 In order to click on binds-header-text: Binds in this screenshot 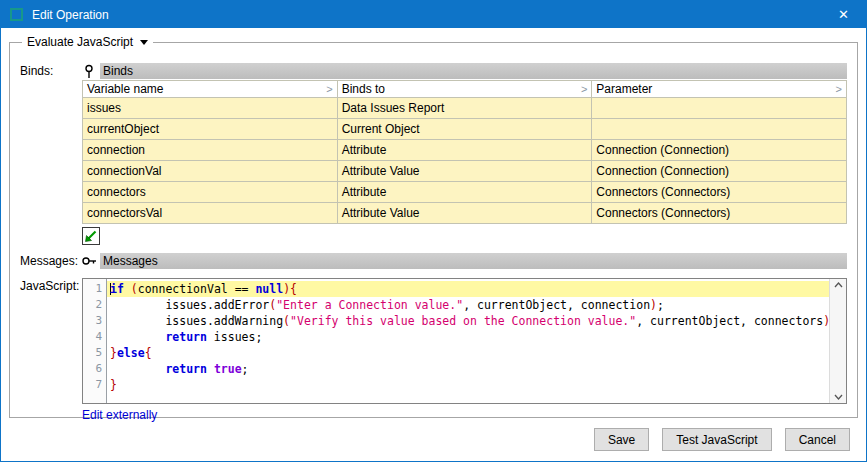, I will do `click(474, 71)`.